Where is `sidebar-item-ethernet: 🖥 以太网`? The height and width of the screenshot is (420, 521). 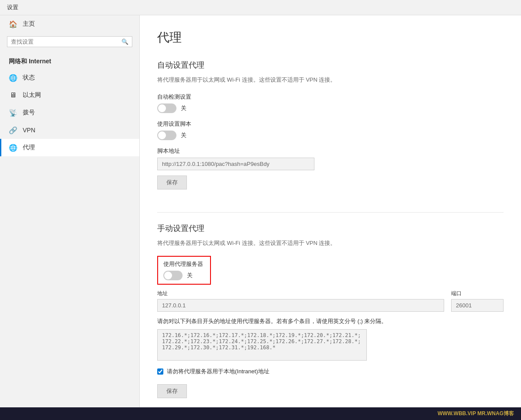 sidebar-item-ethernet: 🖥 以太网 is located at coordinates (70, 95).